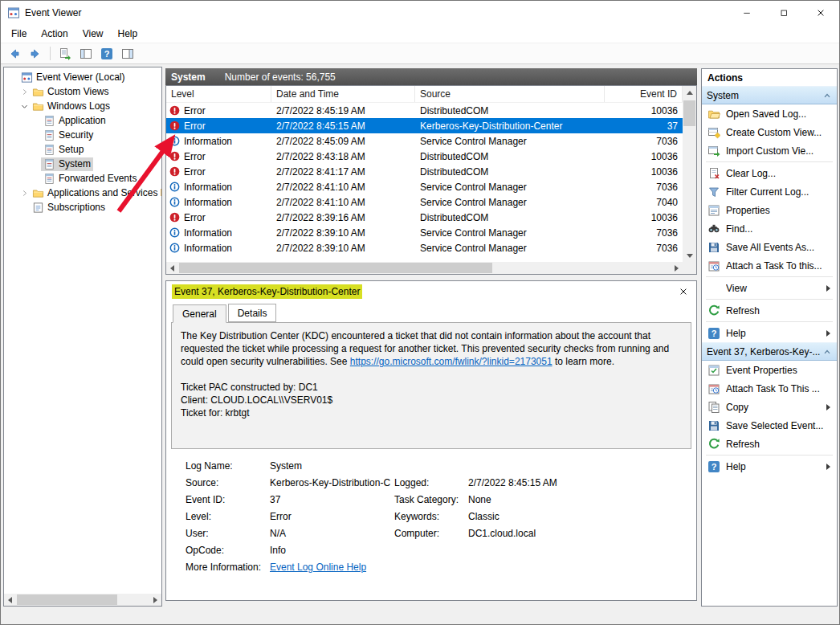 Image resolution: width=840 pixels, height=625 pixels. I want to click on column-header-date-and-time: Date and Time, so click(344, 94).